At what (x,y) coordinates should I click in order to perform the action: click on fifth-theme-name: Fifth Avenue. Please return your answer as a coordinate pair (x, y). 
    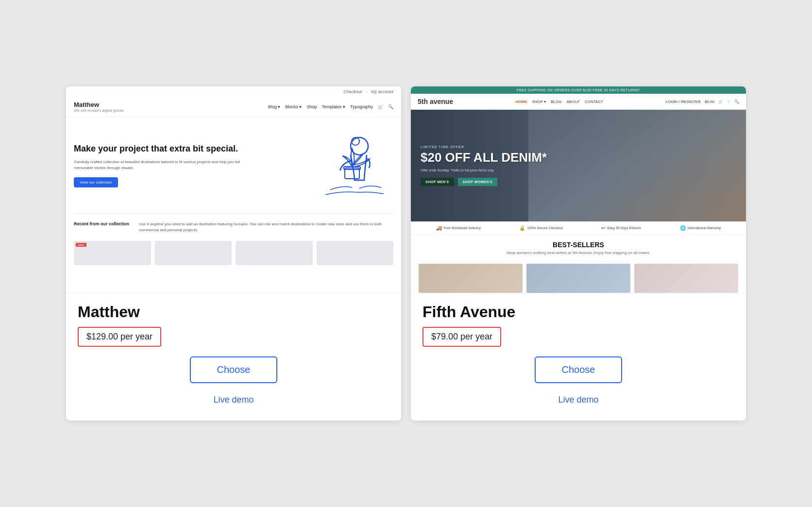
    Looking at the image, I should click on (578, 312).